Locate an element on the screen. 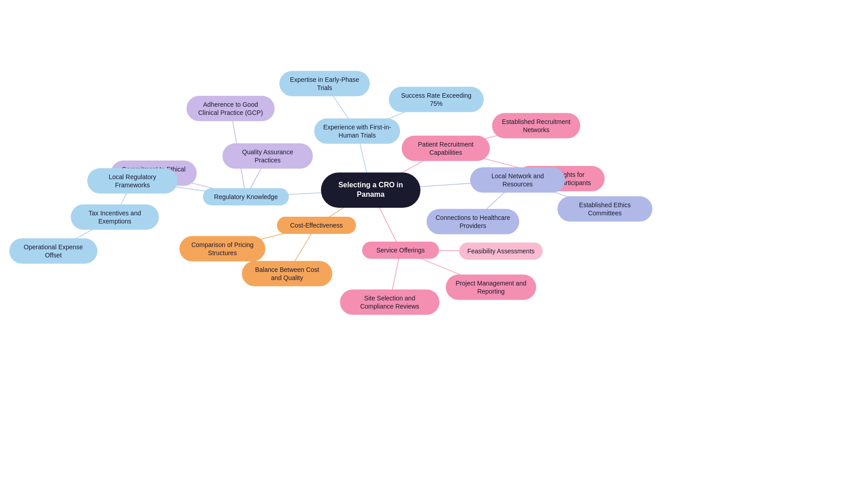 The width and height of the screenshot is (868, 490). tax-incentives-node: Tax Incentives and Exemptions is located at coordinates (115, 217).